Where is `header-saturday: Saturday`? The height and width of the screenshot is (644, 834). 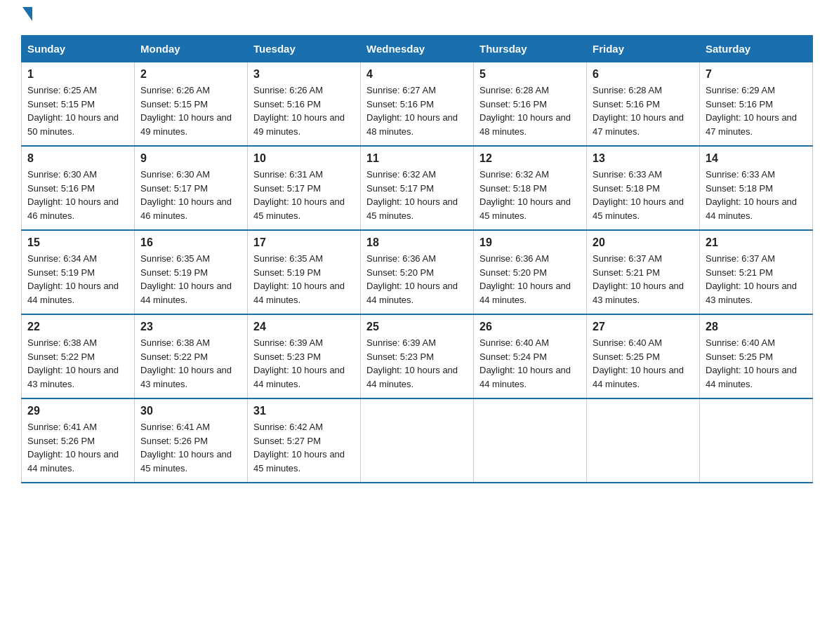
header-saturday: Saturday is located at coordinates (757, 49).